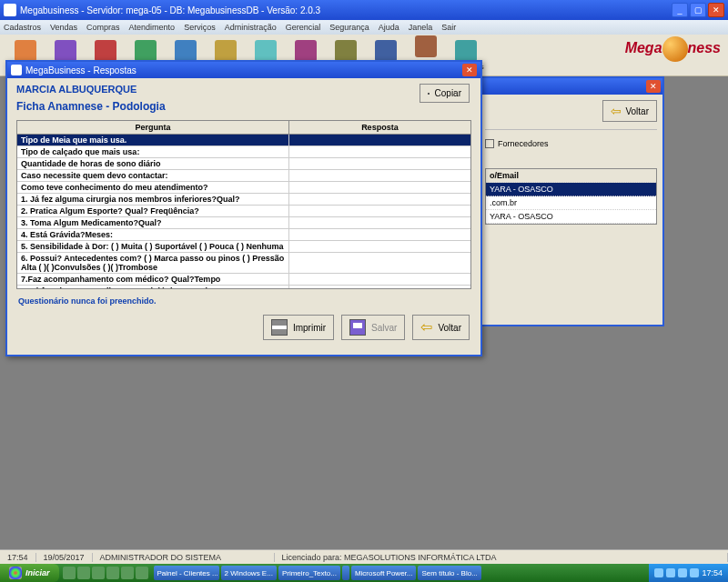  I want to click on menu-janela: Janela, so click(420, 27).